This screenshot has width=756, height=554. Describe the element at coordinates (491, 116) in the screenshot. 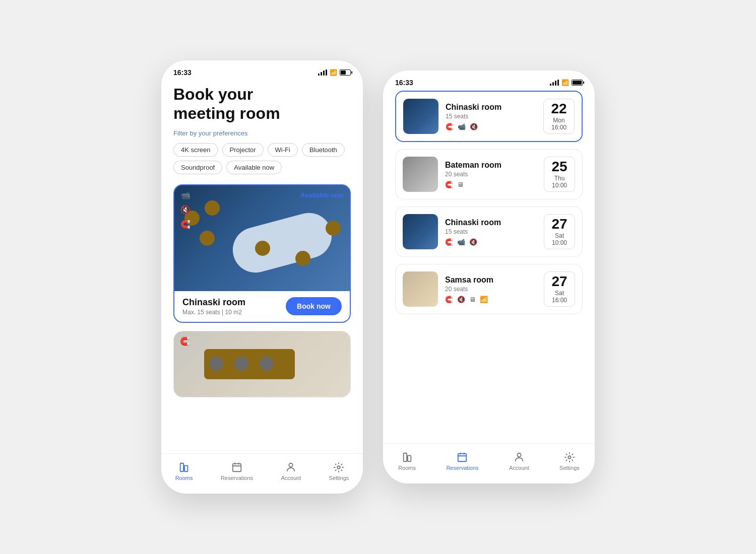

I see `room-seats-1: 15 seats` at that location.